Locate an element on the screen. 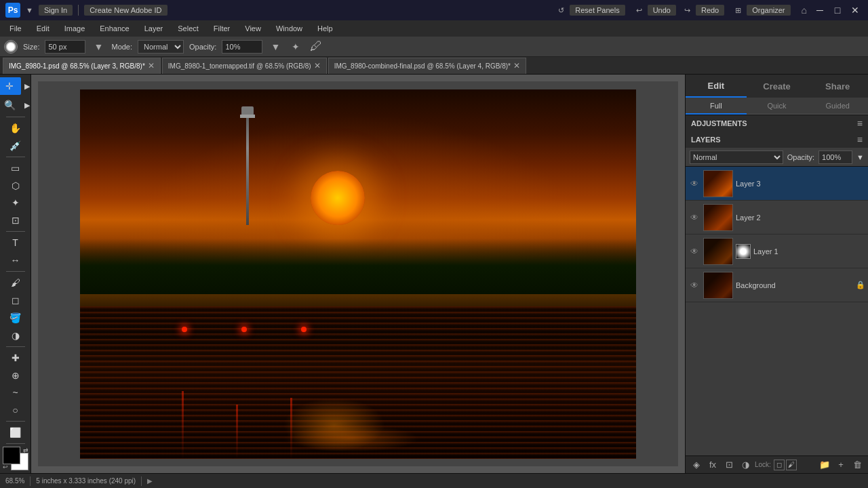 This screenshot has height=488, width=868. move-tool-options: ▶ is located at coordinates (26, 86).